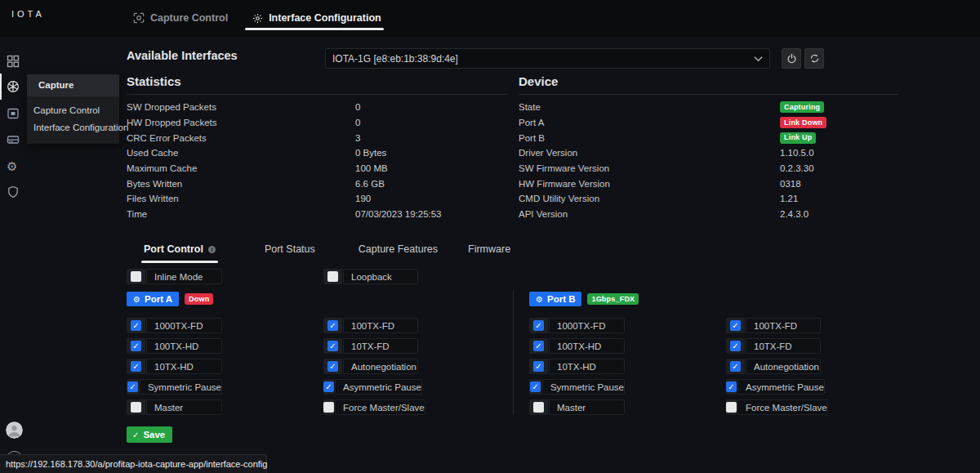 This screenshot has width=980, height=473. I want to click on status-badge: Capturing, so click(802, 107).